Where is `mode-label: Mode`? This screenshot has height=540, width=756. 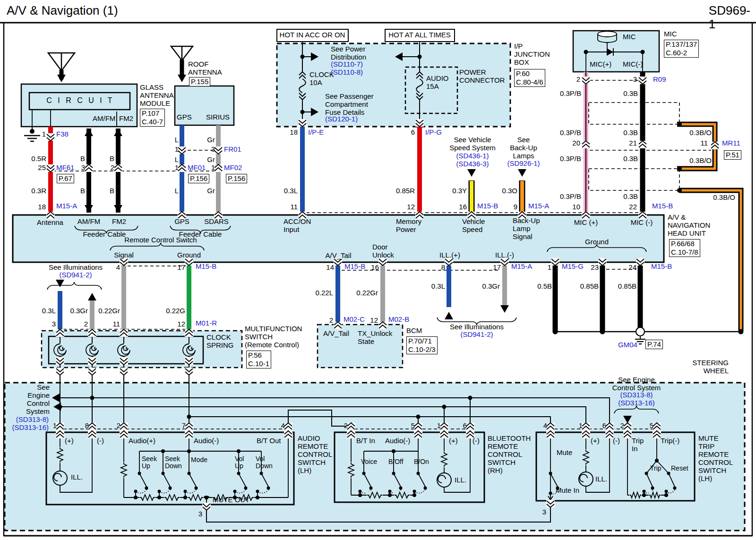 mode-label: Mode is located at coordinates (199, 460).